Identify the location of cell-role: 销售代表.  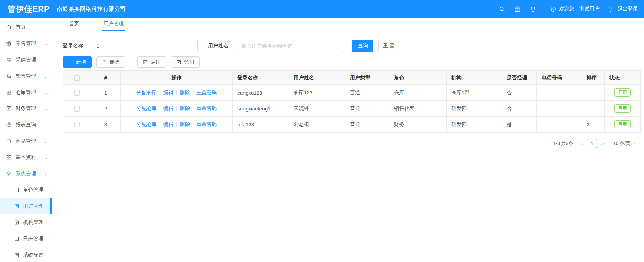
(418, 108).